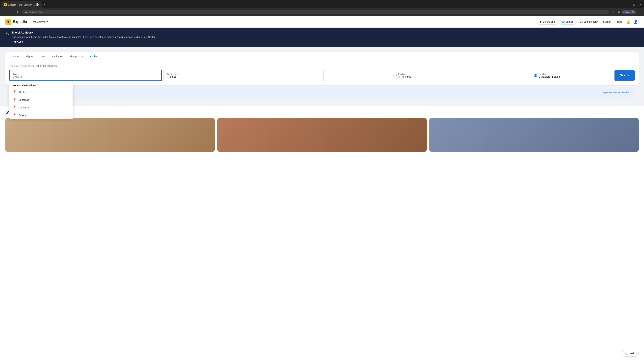 The width and height of the screenshot is (644, 362). What do you see at coordinates (311, 92) in the screenshot?
I see `one-key-text: eligible booking you make. Get started!` at bounding box center [311, 92].